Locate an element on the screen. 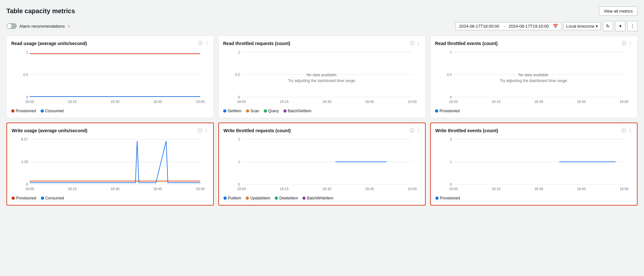 Image resolution: width=644 pixels, height=276 pixels. chart-info-icon-read-throttled-requests: ⓘ is located at coordinates (412, 43).